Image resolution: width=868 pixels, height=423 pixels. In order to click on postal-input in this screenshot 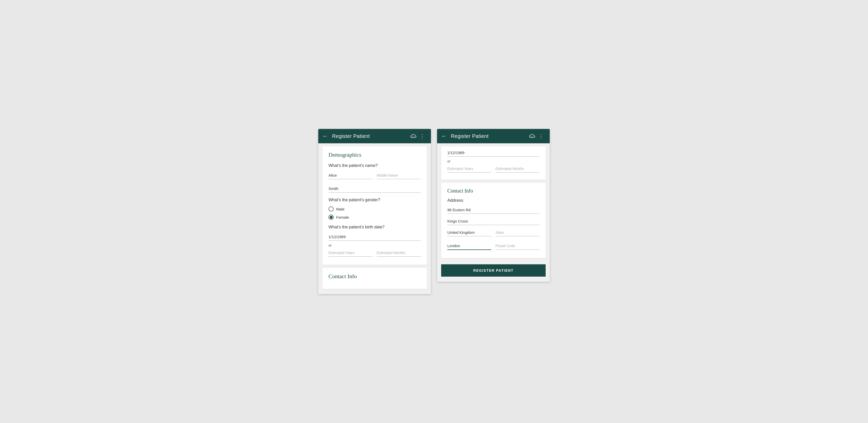, I will do `click(518, 246)`.